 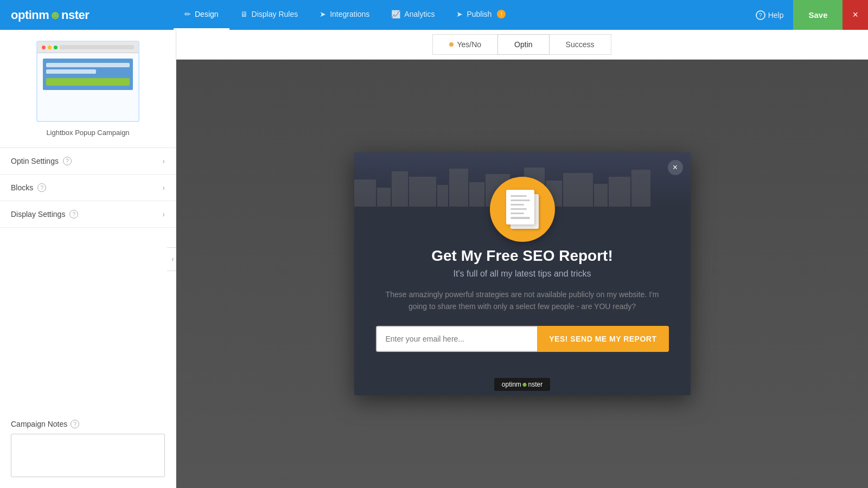 I want to click on url-bar, so click(x=97, y=47).